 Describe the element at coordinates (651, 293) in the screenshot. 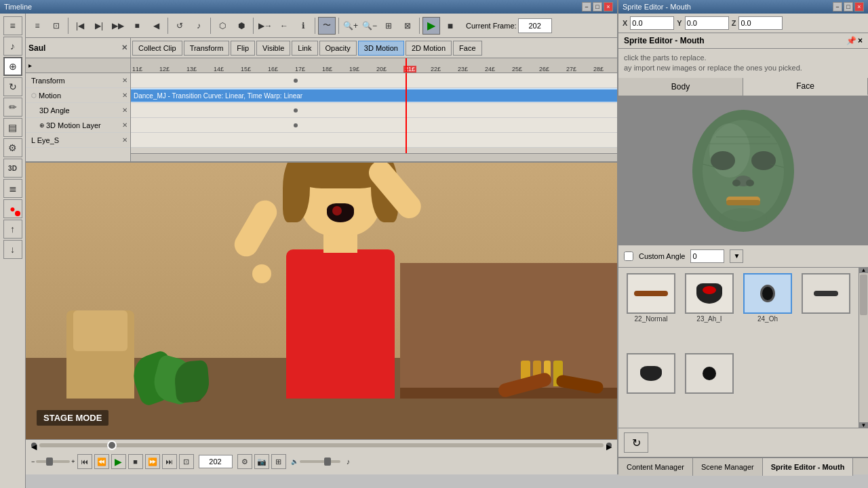

I see `sprite-thumb-22normal` at that location.